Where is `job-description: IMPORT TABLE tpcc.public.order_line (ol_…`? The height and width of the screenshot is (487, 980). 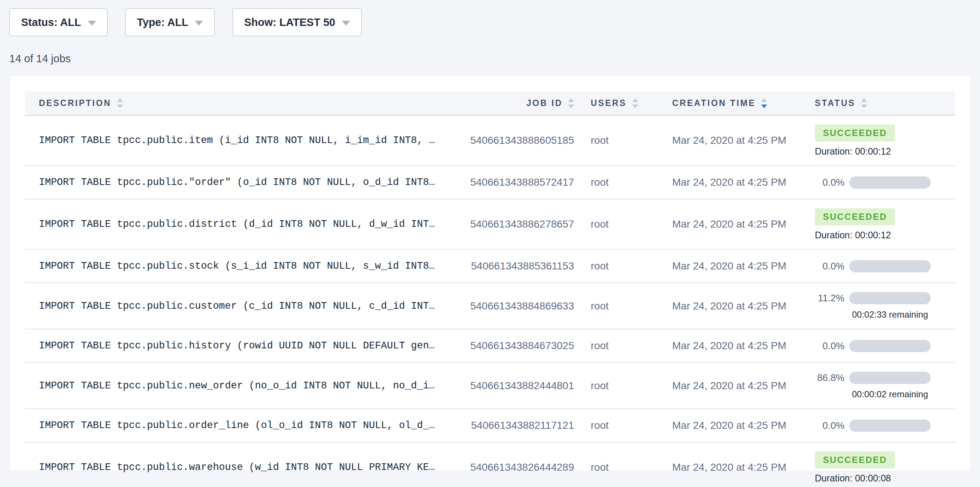
job-description: IMPORT TABLE tpcc.public.order_line (ol_… is located at coordinates (238, 426).